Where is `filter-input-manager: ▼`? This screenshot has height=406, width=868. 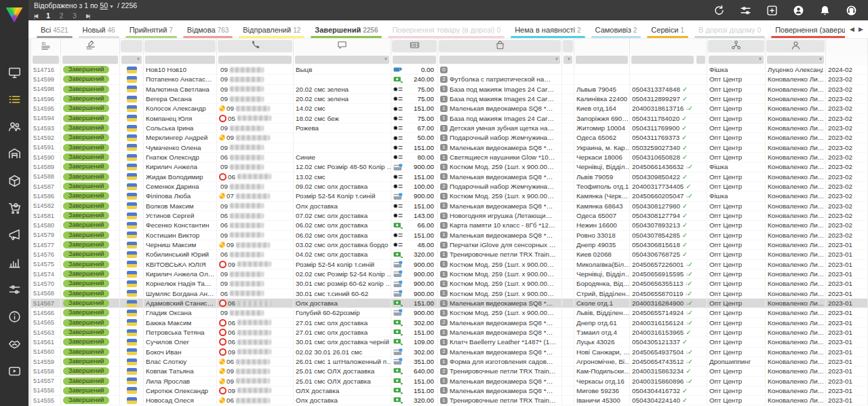
filter-input-manager: ▼ is located at coordinates (795, 60).